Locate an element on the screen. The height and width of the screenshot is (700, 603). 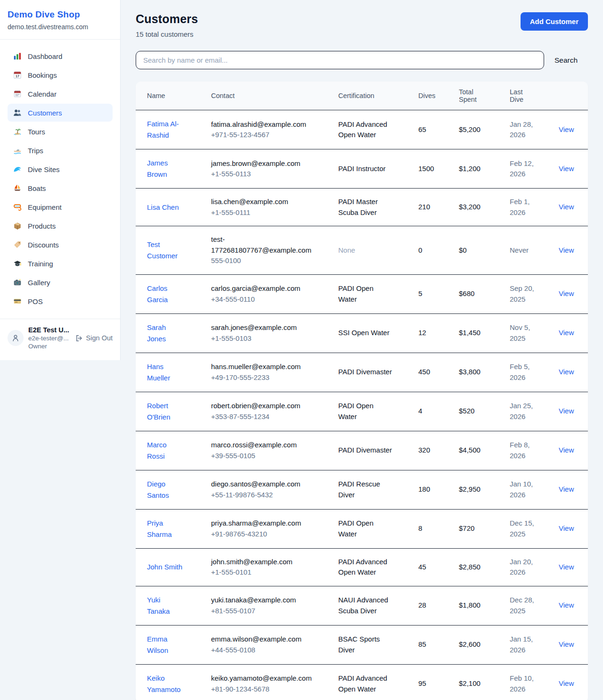
table-row: Carlos Garcia carlos.garcia@example.com … is located at coordinates (362, 294).